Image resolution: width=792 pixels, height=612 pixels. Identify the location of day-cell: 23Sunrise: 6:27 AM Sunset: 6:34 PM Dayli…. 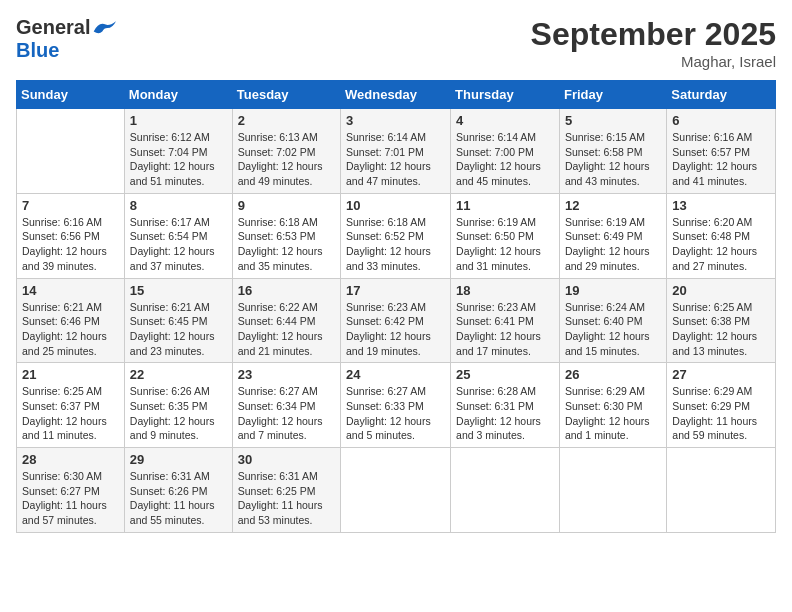
(286, 406).